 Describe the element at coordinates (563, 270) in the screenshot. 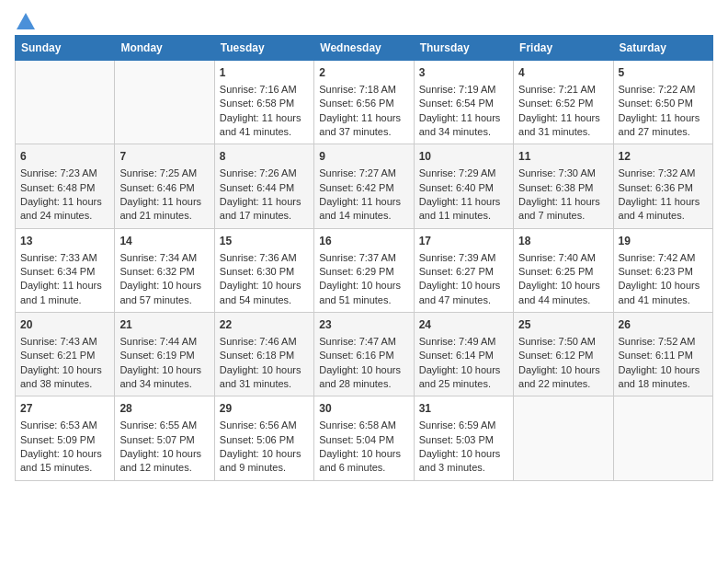

I see `calendar-cell: 18Sunrise: 7:40 AMSunset: 6:25 PMDayligh…` at that location.